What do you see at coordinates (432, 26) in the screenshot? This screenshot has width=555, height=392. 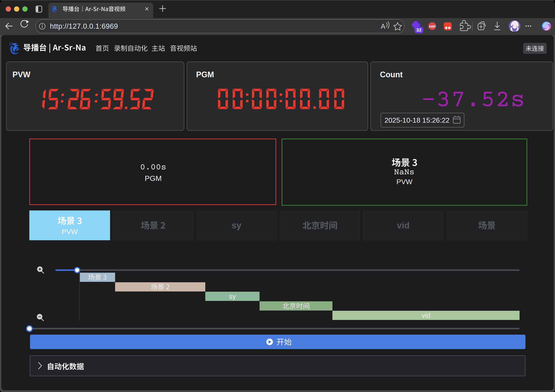 I see `svg-text: ABP` at bounding box center [432, 26].